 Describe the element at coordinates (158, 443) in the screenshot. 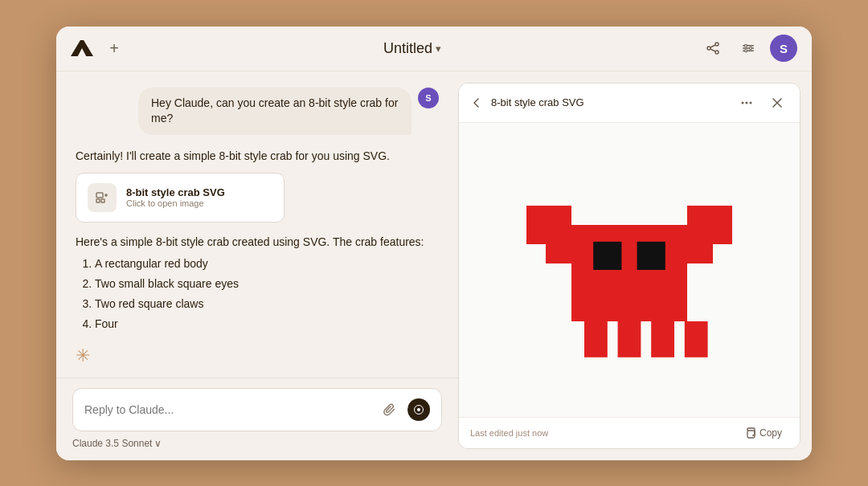

I see `model-dropdown-icon: ∨` at that location.